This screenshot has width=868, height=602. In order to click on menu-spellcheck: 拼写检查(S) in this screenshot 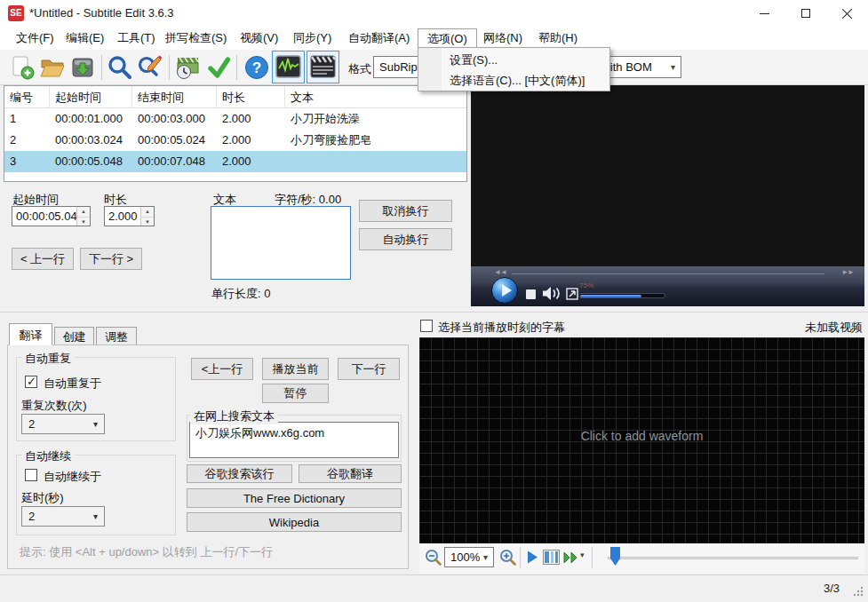, I will do `click(195, 38)`.